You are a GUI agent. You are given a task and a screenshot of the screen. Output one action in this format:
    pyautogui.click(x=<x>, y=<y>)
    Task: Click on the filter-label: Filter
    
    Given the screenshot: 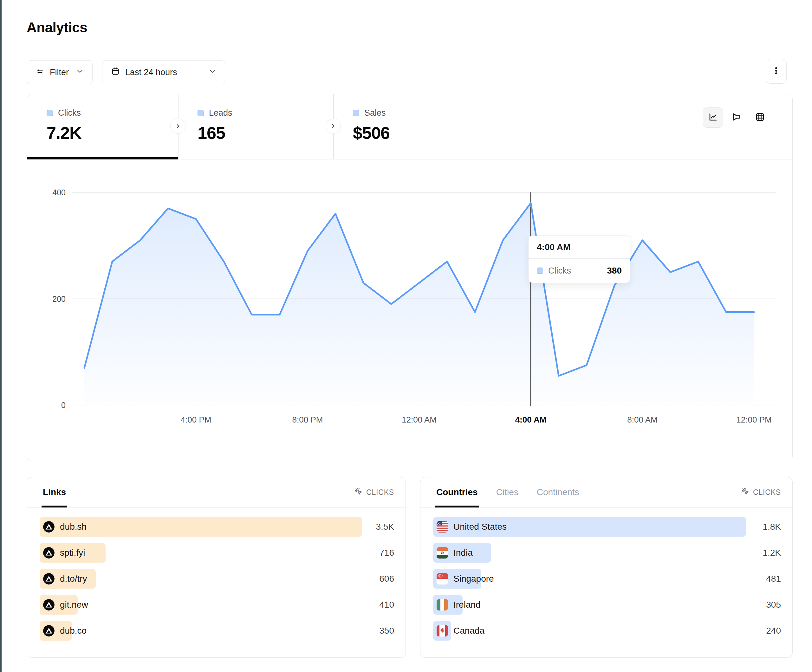 What is the action you would take?
    pyautogui.click(x=60, y=73)
    